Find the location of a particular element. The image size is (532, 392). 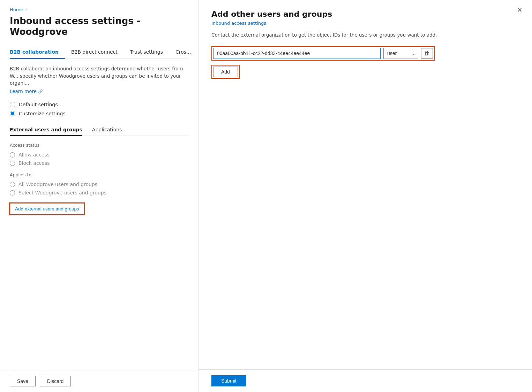

block-access-option: Block access is located at coordinates (99, 163).